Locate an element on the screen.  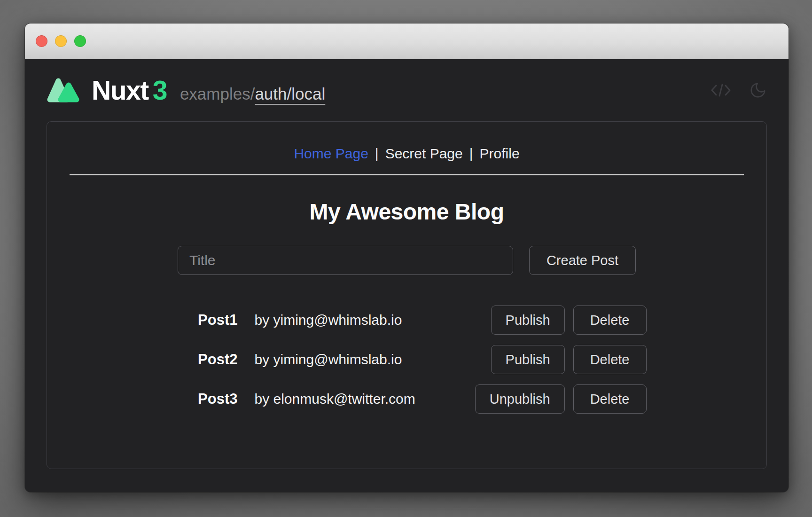
header-actions is located at coordinates (739, 90).